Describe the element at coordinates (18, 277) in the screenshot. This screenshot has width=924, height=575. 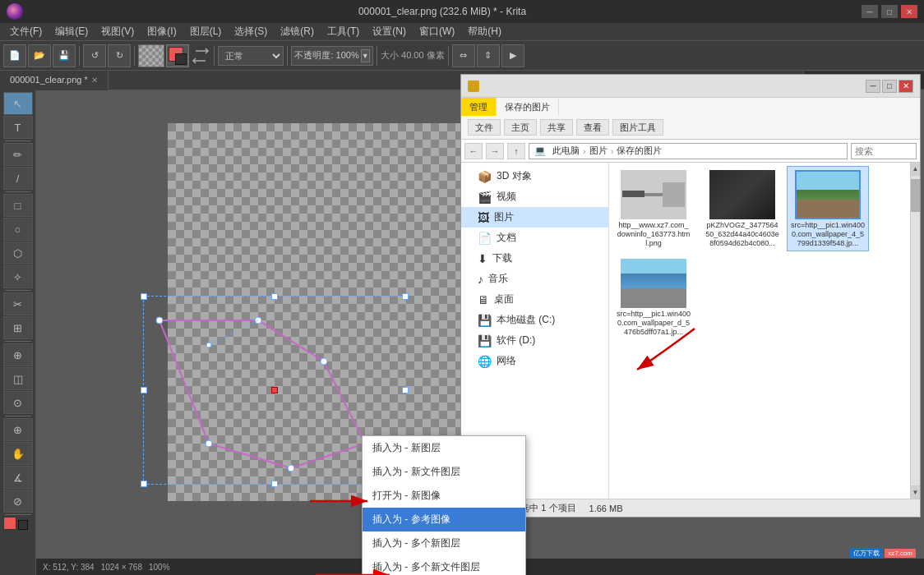
I see `tool-path: ⟡` at that location.